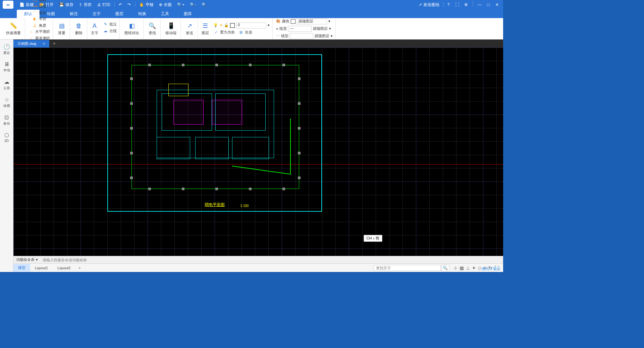 The image size is (644, 348). I want to click on minimize-button: —, so click(480, 5).